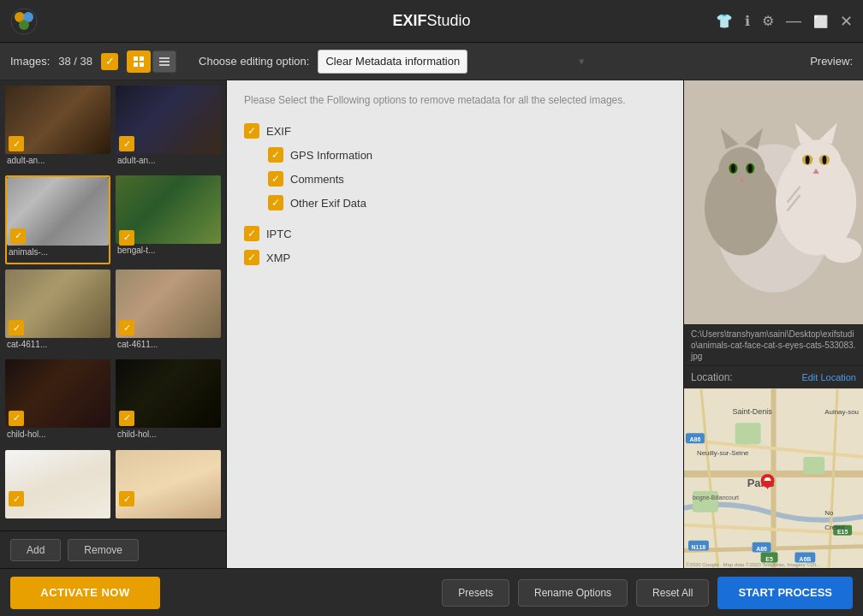 This screenshot has height=616, width=863. I want to click on settings-icon: ⚙, so click(768, 21).